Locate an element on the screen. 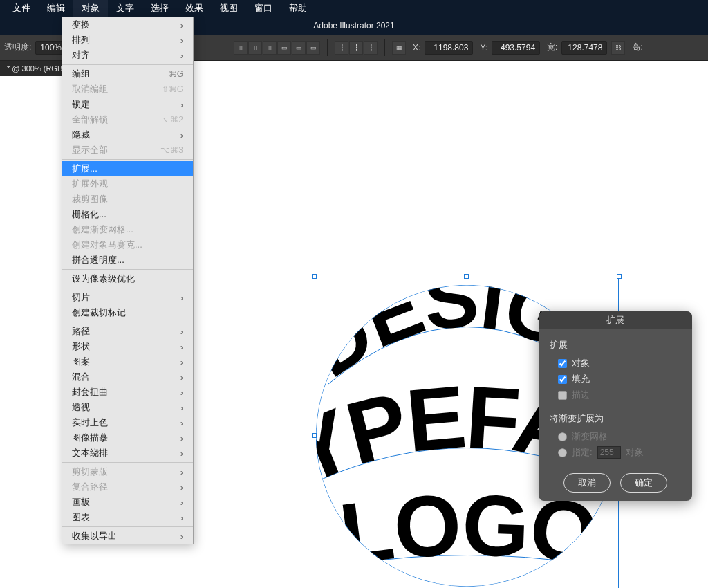 Image resolution: width=708 pixels, height=588 pixels. link-wh-icon: ⛓ is located at coordinates (618, 48).